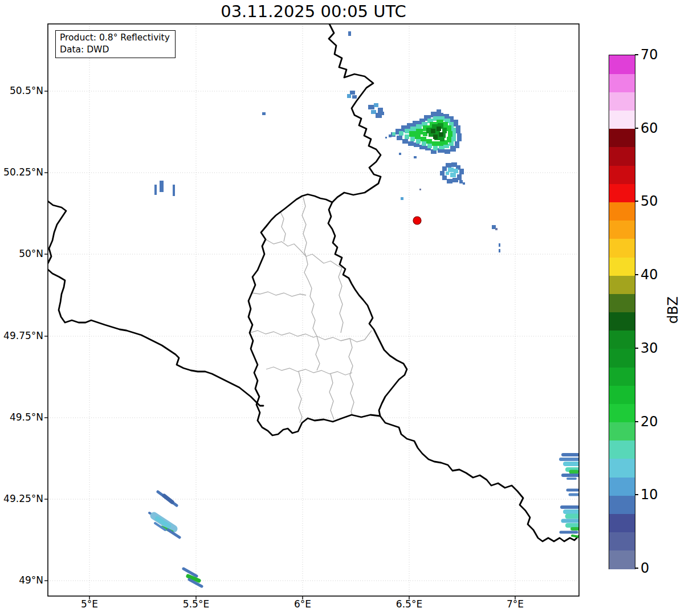 This screenshot has height=616, width=685. Describe the element at coordinates (22, 173) in the screenshot. I see `lat-tick-label: 50.25°N` at that location.